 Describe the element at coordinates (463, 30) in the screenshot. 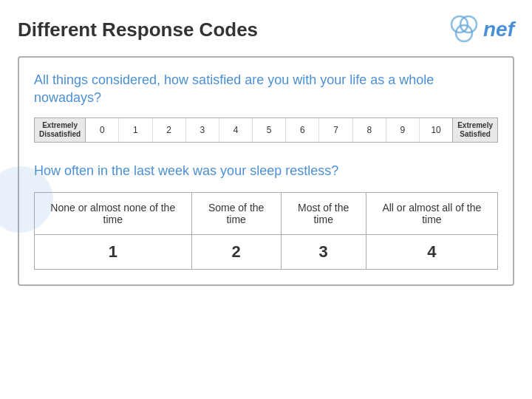

I see `nef-logo-icon` at that location.